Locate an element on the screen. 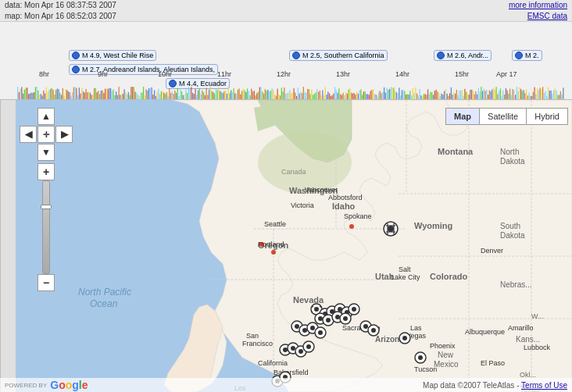 This screenshot has width=572, height=392. svg-text: Denver is located at coordinates (492, 251).